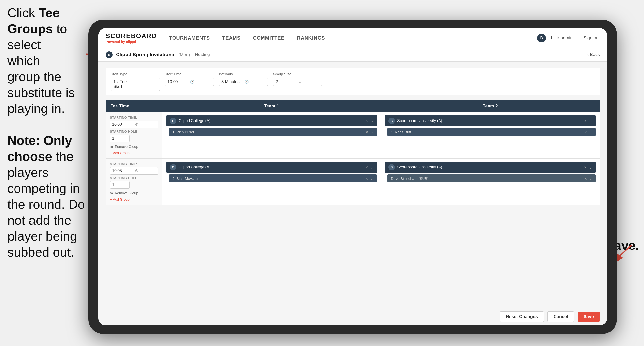 Image resolution: width=644 pixels, height=346 pixels. What do you see at coordinates (42, 64) in the screenshot?
I see `main-instruction: Click Tee Groups to select which group t…` at bounding box center [42, 64].